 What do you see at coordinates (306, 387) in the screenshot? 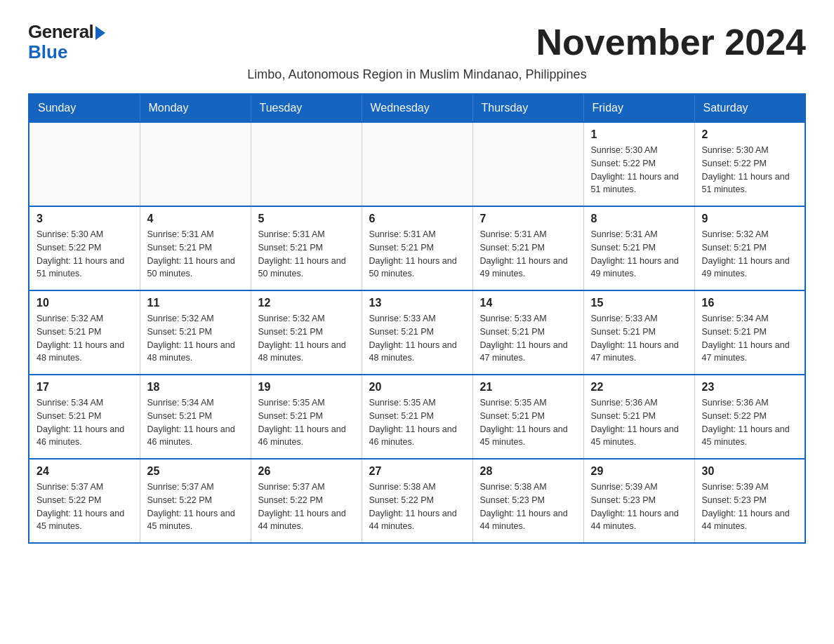
I see `day-number: 19` at bounding box center [306, 387].